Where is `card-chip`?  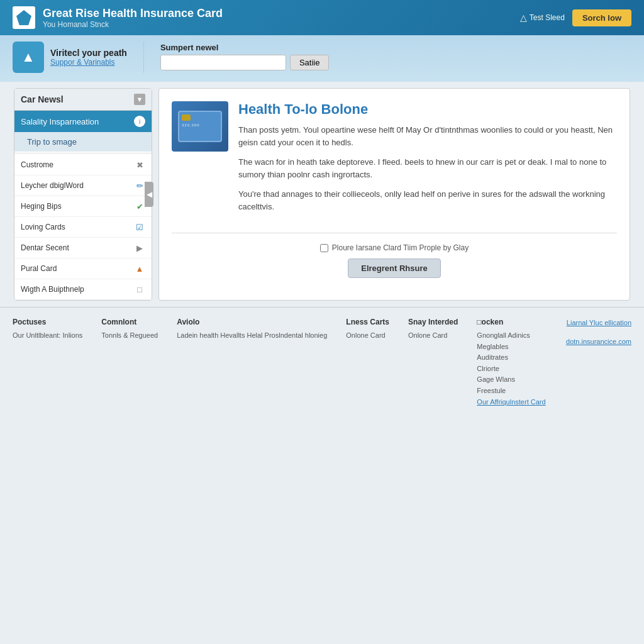
card-chip is located at coordinates (186, 118).